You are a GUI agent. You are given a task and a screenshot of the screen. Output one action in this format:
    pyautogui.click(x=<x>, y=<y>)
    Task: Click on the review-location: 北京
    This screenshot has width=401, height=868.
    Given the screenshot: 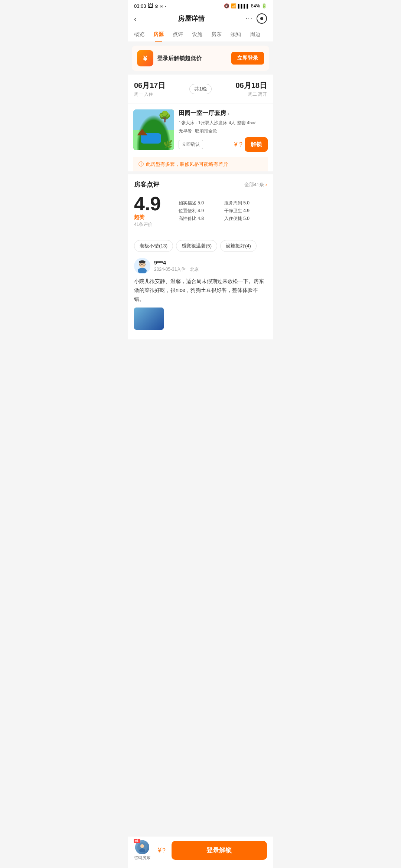 What is the action you would take?
    pyautogui.click(x=195, y=269)
    